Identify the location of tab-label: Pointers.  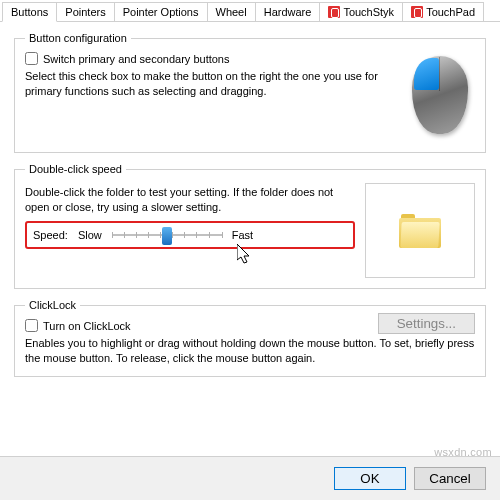
(85, 12).